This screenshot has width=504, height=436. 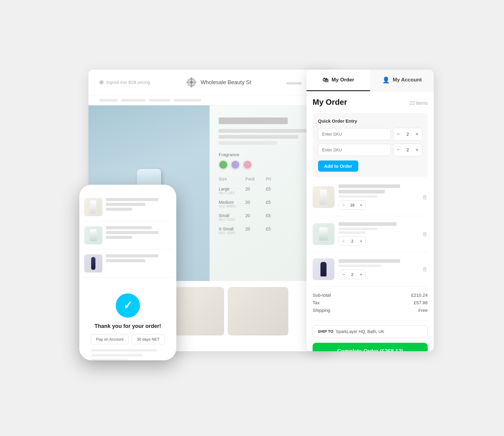 What do you see at coordinates (370, 303) in the screenshot?
I see `summary-tax: Tax £57.88` at bounding box center [370, 303].